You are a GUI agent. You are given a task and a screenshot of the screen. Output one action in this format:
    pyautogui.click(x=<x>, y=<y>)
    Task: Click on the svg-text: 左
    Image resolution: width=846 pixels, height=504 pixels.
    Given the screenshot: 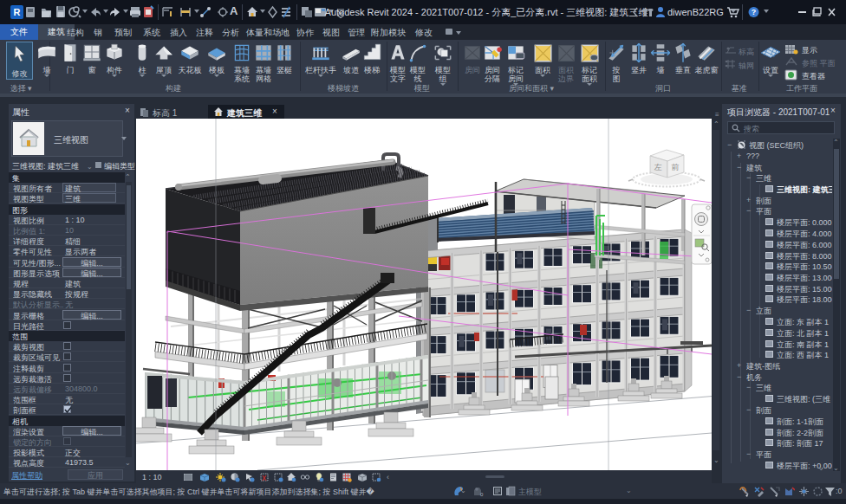 What is the action you would take?
    pyautogui.click(x=659, y=167)
    